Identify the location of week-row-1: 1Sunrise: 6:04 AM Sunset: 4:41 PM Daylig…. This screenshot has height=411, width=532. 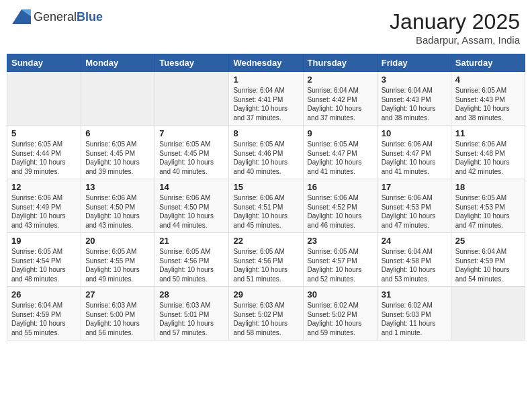
(266, 99).